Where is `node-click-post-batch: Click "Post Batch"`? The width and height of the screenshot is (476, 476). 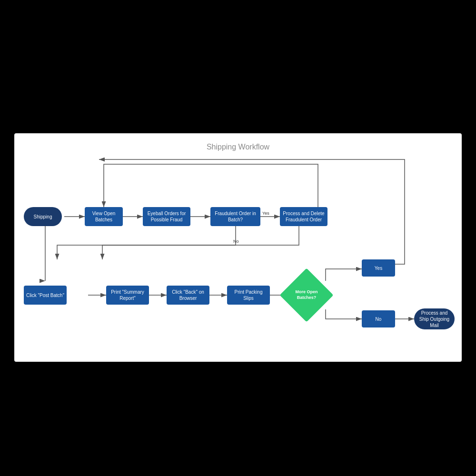 node-click-post-batch: Click "Post Batch" is located at coordinates (45, 295).